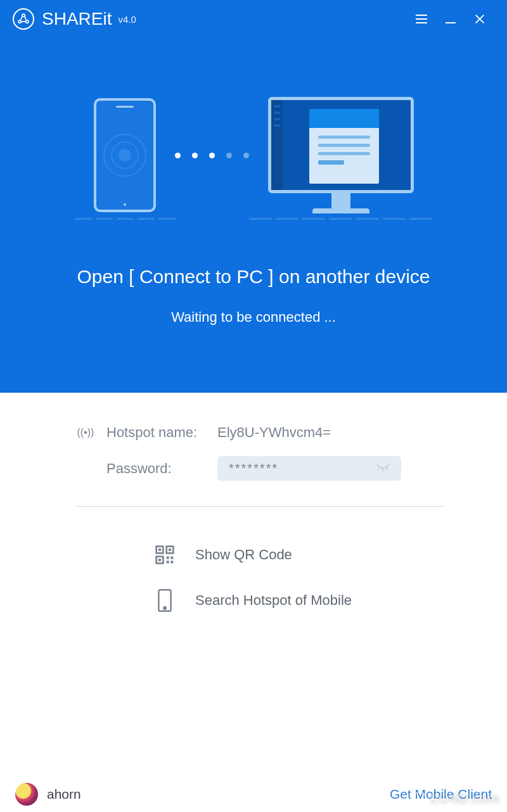 The width and height of the screenshot is (507, 812). What do you see at coordinates (421, 19) in the screenshot?
I see `menu-button` at bounding box center [421, 19].